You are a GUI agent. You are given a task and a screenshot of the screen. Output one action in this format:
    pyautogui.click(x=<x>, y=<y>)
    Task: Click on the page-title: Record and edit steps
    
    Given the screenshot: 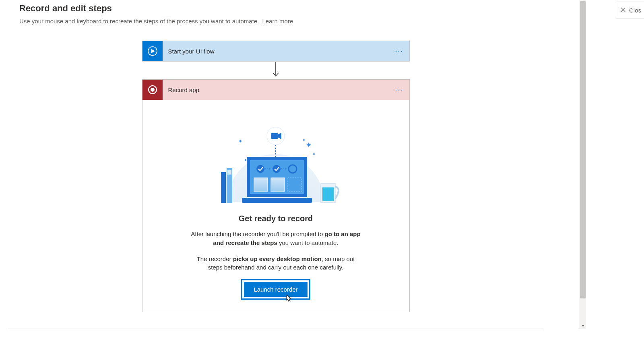 What is the action you would take?
    pyautogui.click(x=276, y=8)
    